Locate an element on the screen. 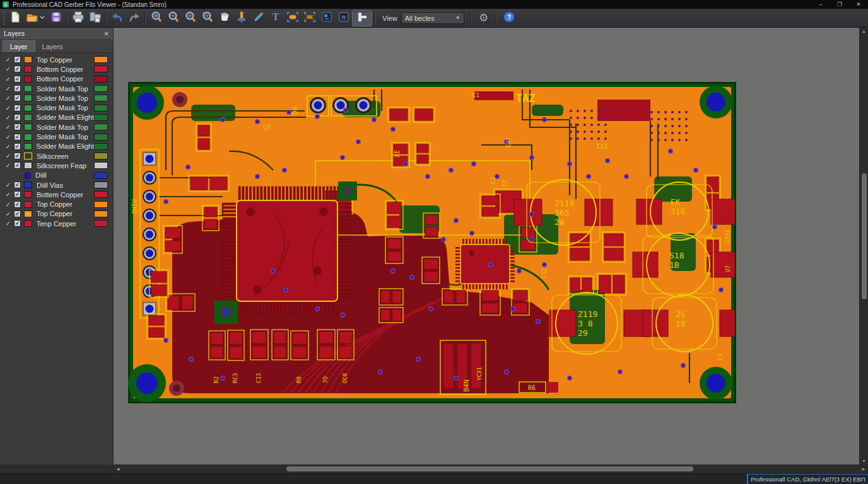 The image size is (868, 484). print-button is located at coordinates (78, 18).